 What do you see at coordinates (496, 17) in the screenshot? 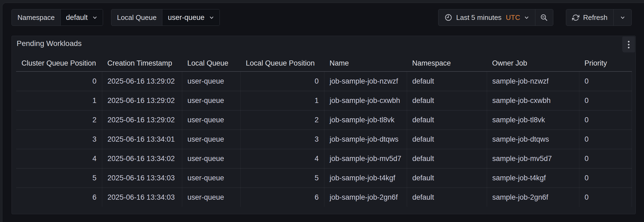
I see `time-controls: Last 5 minutes UTC` at bounding box center [496, 17].